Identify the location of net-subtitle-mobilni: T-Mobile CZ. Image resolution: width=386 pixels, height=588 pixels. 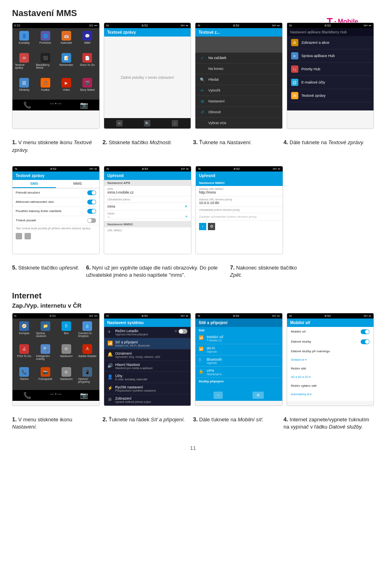
(215, 341).